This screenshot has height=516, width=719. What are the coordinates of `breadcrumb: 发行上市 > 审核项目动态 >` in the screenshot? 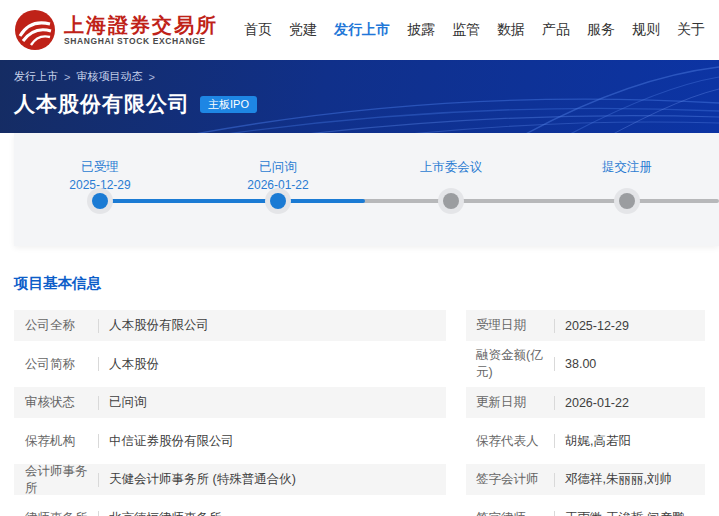 It's located at (360, 76).